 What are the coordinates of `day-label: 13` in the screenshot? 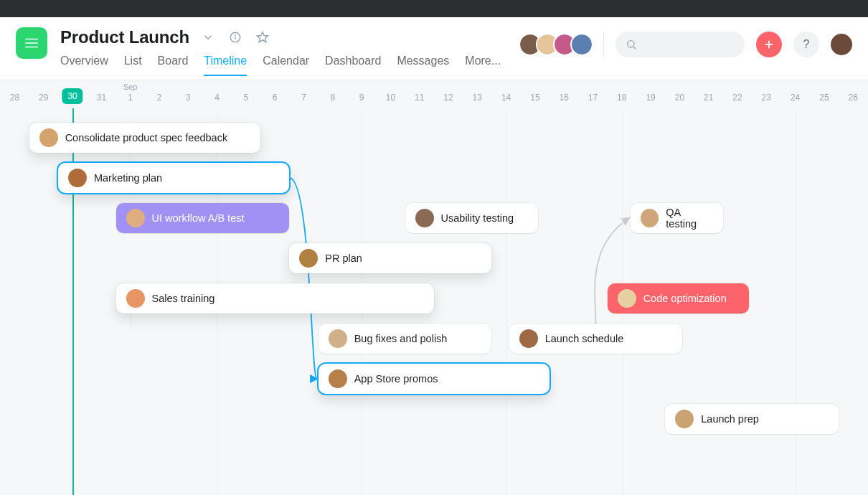 It's located at (478, 98).